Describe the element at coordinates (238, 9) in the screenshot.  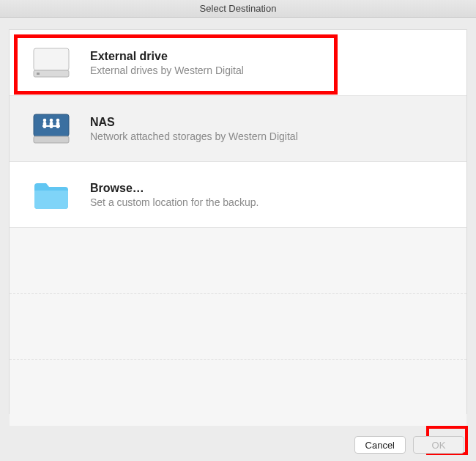
I see `window-title: Select Destination` at that location.